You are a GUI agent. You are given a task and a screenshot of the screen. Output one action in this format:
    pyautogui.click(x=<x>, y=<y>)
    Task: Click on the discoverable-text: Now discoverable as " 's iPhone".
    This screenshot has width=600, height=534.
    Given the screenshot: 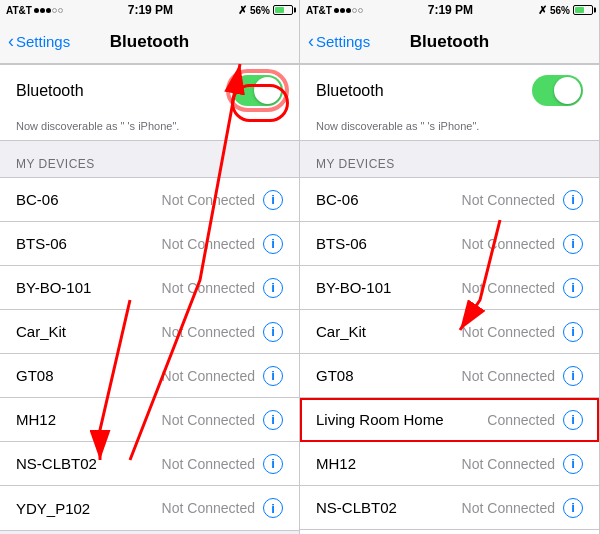 What is the action you would take?
    pyautogui.click(x=150, y=128)
    